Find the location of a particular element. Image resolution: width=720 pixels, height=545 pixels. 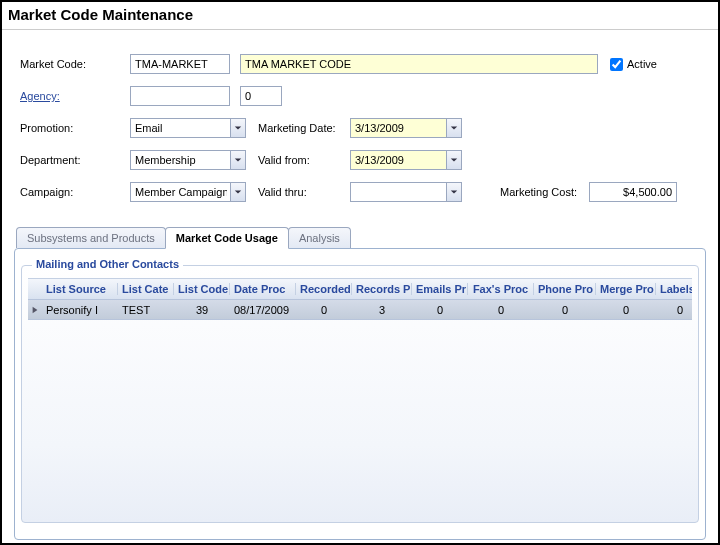

promotion-select is located at coordinates (188, 128).